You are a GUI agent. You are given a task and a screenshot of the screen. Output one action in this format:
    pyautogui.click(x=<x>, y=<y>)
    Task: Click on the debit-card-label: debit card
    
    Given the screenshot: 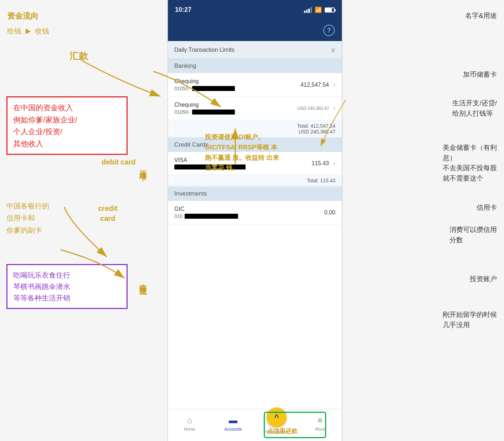 What is the action you would take?
    pyautogui.click(x=119, y=162)
    